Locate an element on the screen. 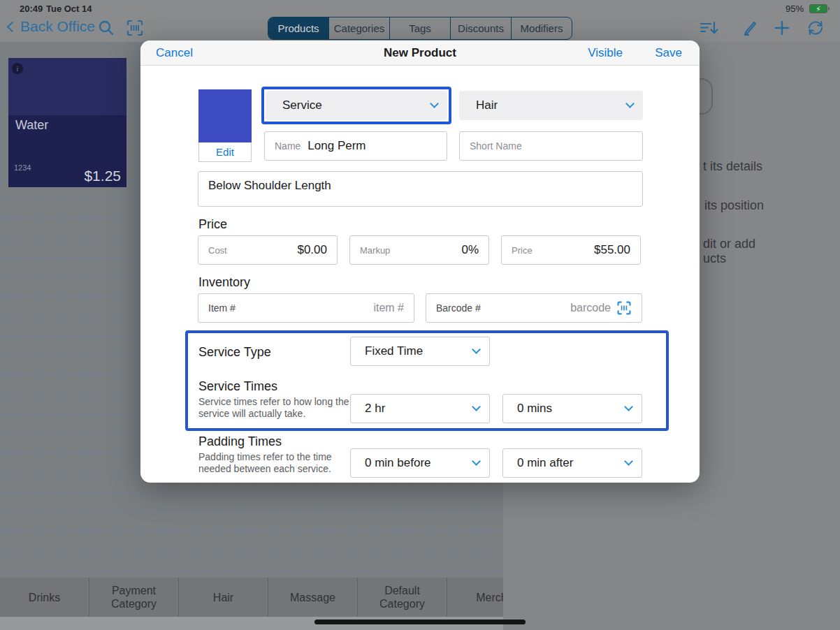 The image size is (840, 630). help-text-fragment: t its details is located at coordinates (732, 166).